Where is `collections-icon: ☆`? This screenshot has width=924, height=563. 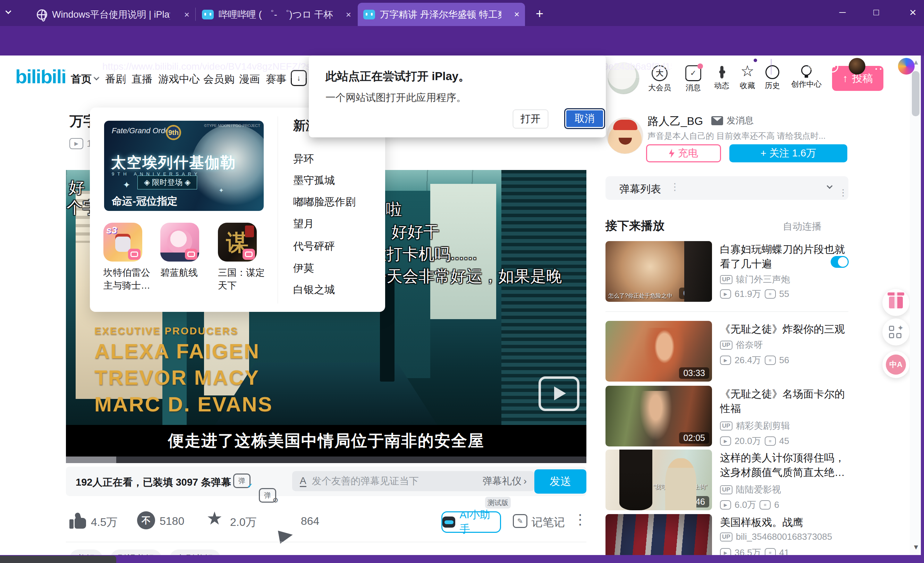 collections-icon: ☆ is located at coordinates (812, 67).